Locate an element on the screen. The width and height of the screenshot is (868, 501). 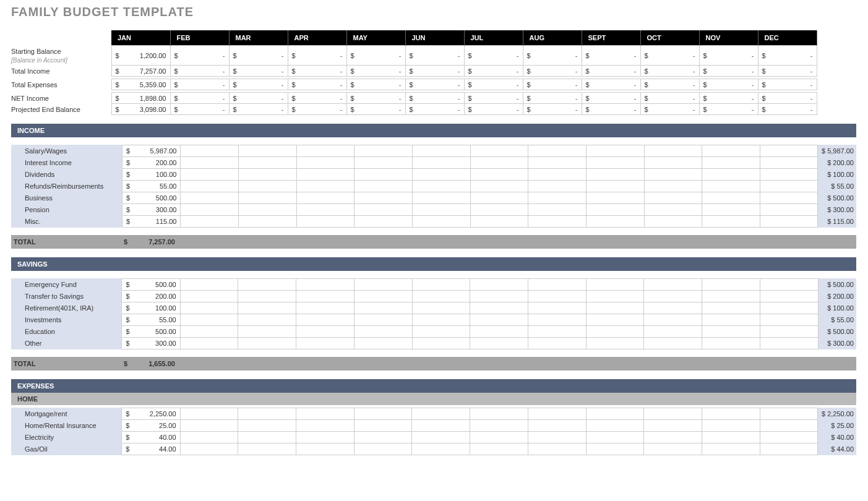
cell: $200.00 is located at coordinates (152, 163).